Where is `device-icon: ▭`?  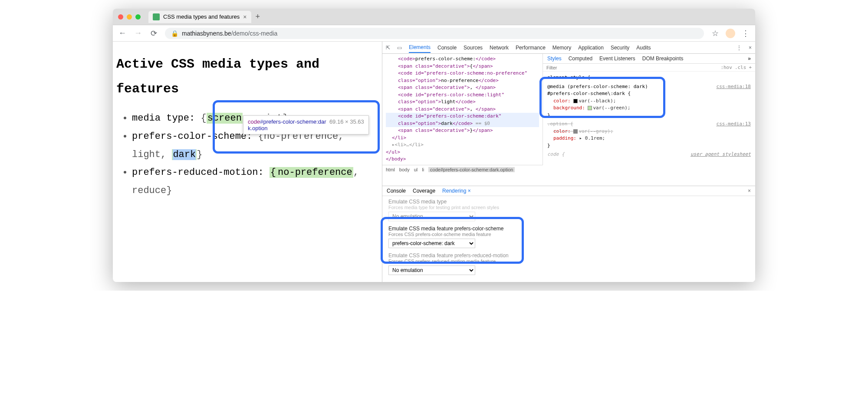 device-icon: ▭ is located at coordinates (399, 48).